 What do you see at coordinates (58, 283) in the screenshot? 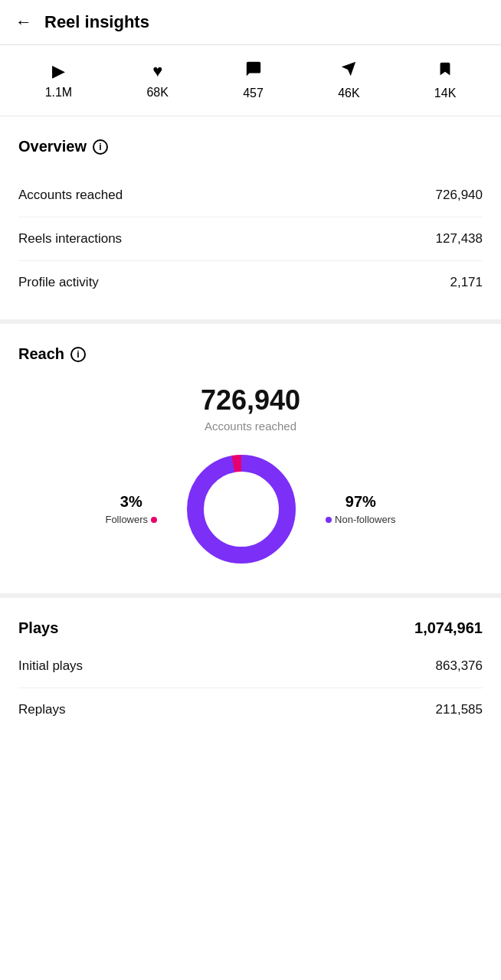
I see `profile-activity-label: Profile activity` at bounding box center [58, 283].